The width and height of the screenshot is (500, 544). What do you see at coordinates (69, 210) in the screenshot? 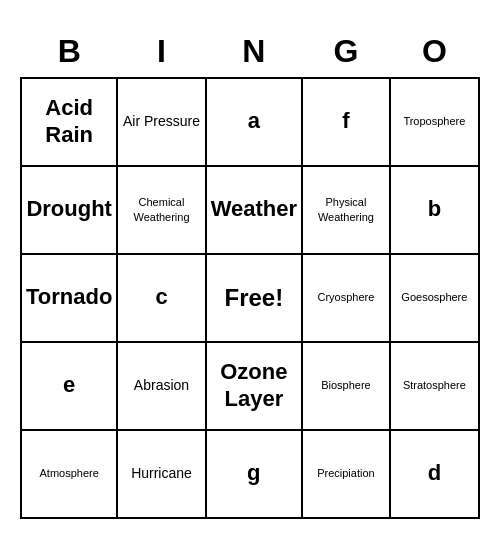
I see `cell-r1-c0: Drought` at bounding box center [69, 210].